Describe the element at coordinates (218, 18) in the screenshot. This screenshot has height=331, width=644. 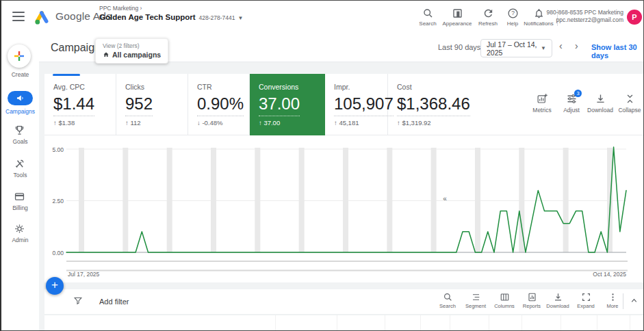
I see `account-id: 428-278-7441` at that location.